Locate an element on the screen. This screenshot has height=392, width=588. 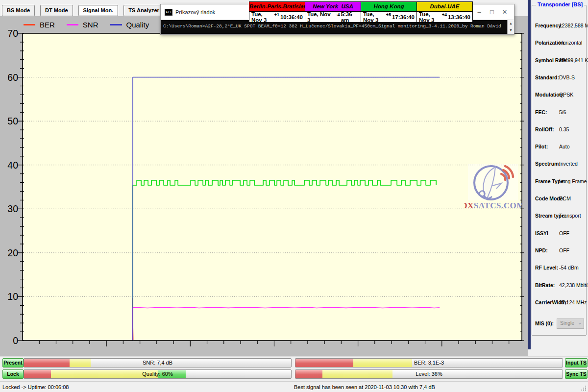
clock-city-berlin-paris-bratislava: Berlin-Paris-Bratislava is located at coordinates (277, 7).